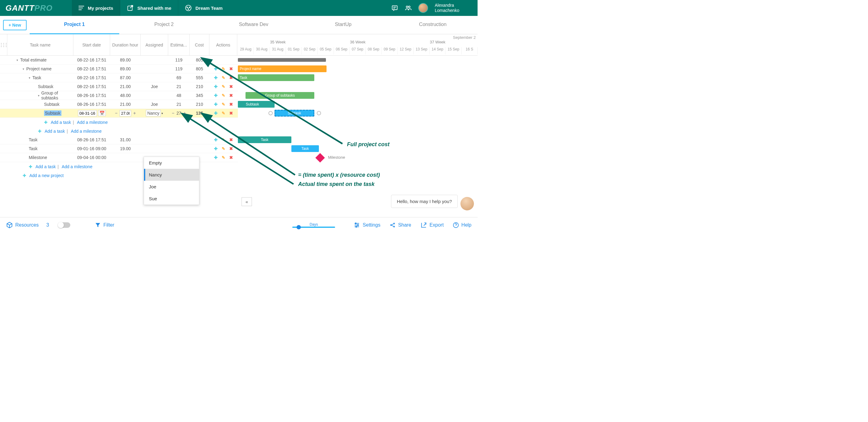 Image resolution: width=868 pixels, height=422 pixels. Describe the element at coordinates (256, 104) in the screenshot. I see `bar-subtask1: Subtask` at that location.